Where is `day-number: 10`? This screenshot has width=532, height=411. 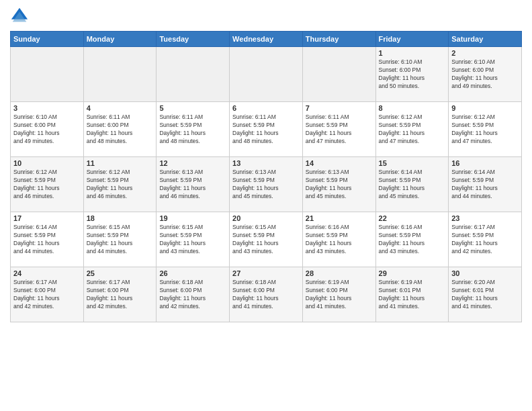 day-number: 10 is located at coordinates (47, 163).